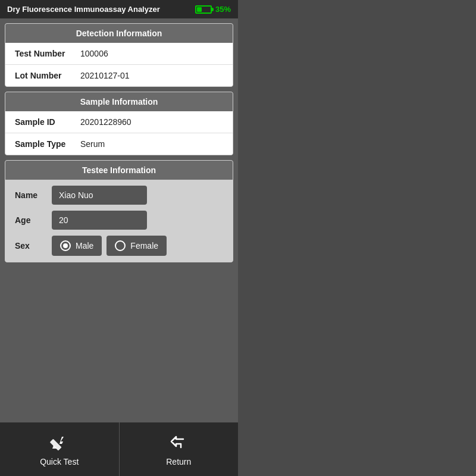 This screenshot has width=476, height=476. I want to click on app-header: Dry Fluorescence Immunoassay Analyzer 35…, so click(119, 10).